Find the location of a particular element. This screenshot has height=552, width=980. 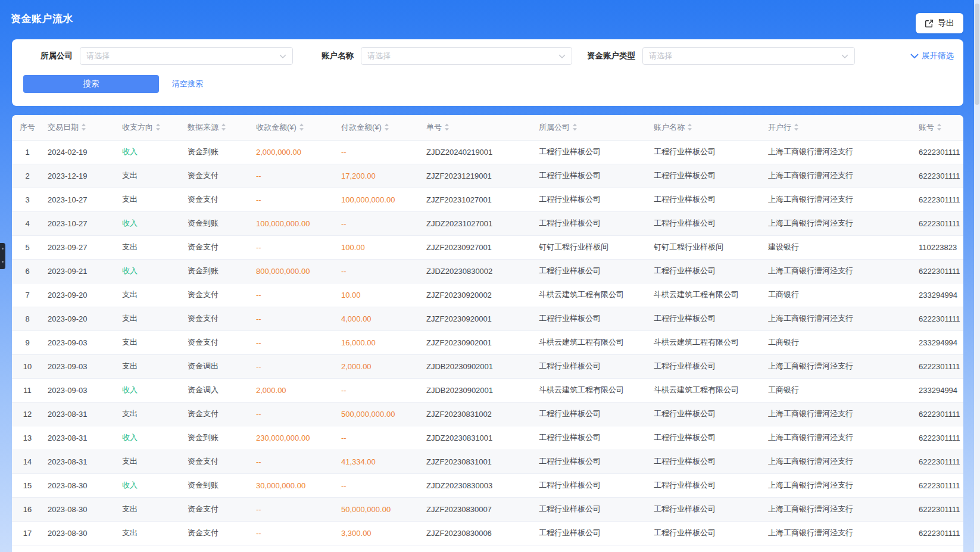

cell-date: 2024-02-19 is located at coordinates (80, 152).